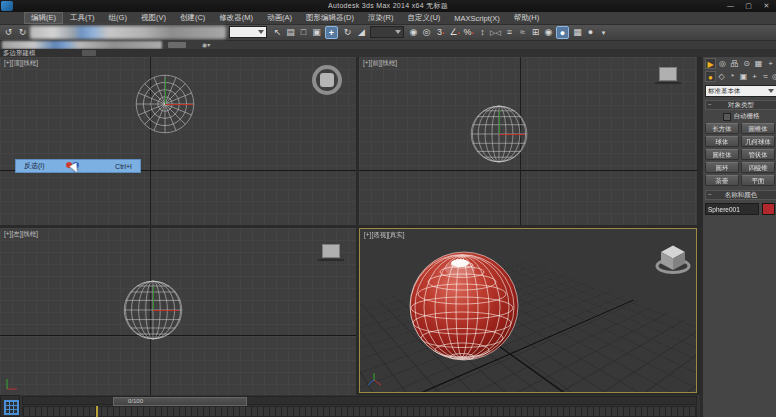 The image size is (776, 417). What do you see at coordinates (748, 6) in the screenshot?
I see `maximize-button: ▢` at bounding box center [748, 6].